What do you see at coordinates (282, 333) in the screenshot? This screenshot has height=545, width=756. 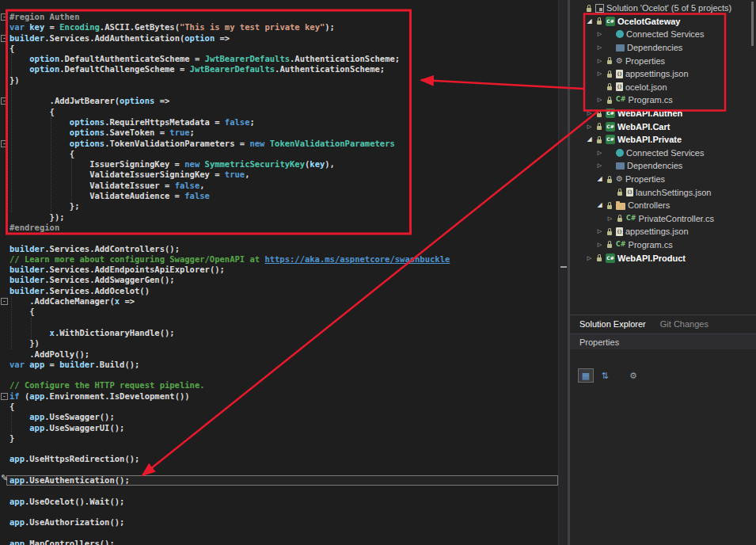 I see `code-line: x.WithDictionaryHandle();` at bounding box center [282, 333].